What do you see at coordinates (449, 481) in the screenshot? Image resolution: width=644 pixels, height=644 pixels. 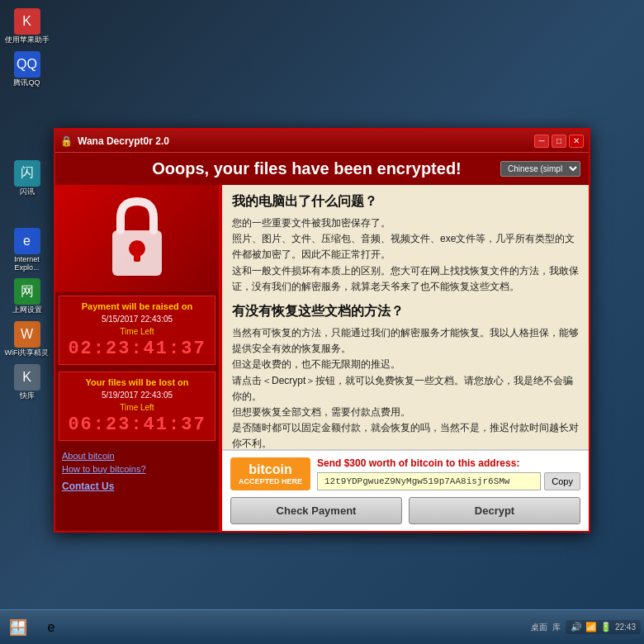 I see `bitcoin-address-row: 12t9YDPgwueZ9NyMgw519p7AA8isjr6SMw Copy` at bounding box center [449, 481].